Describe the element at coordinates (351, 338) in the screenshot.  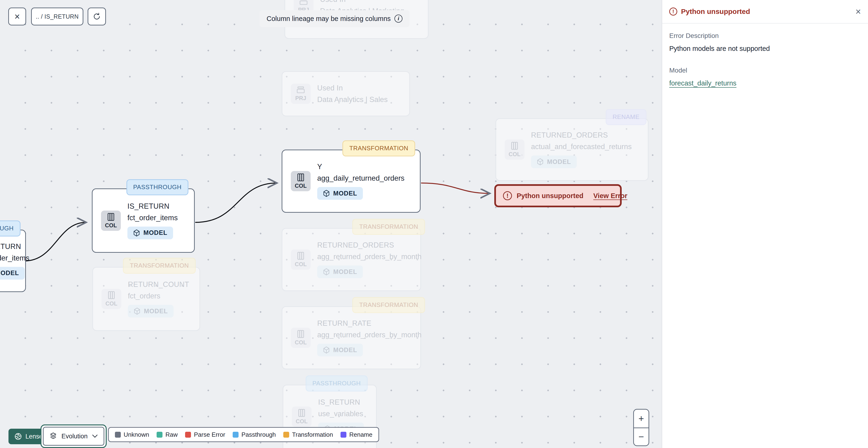
I see `lineage-node-return-rate: TRANSFORMATION COL RETURN_RATE agg_retur…` at that location.